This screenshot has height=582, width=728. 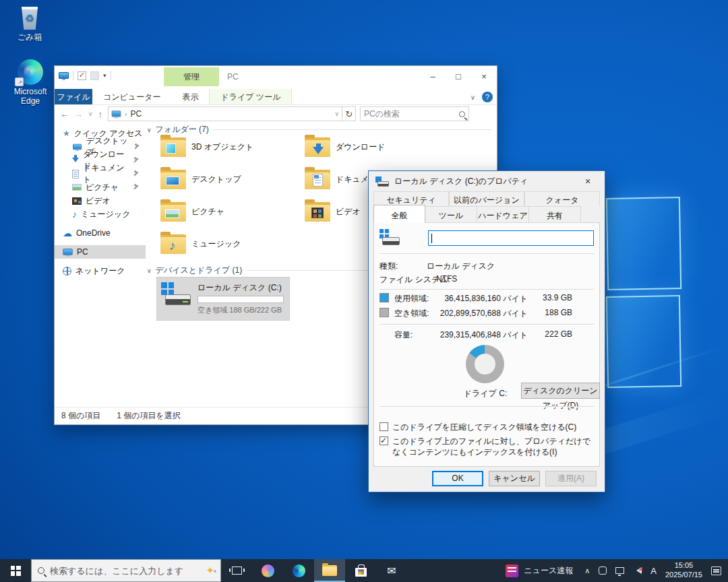 What do you see at coordinates (251, 97) in the screenshot?
I see `tab-drive-tools: ドライブ ツール` at bounding box center [251, 97].